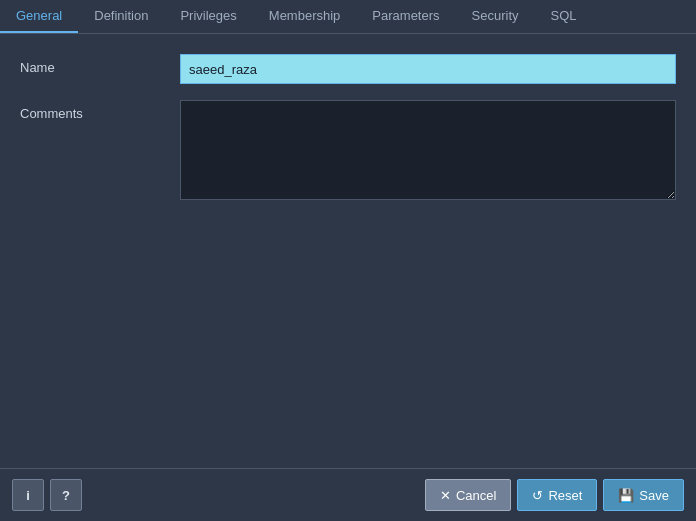 Image resolution: width=696 pixels, height=521 pixels. What do you see at coordinates (644, 495) in the screenshot?
I see `save-button: 💾 Save` at bounding box center [644, 495].